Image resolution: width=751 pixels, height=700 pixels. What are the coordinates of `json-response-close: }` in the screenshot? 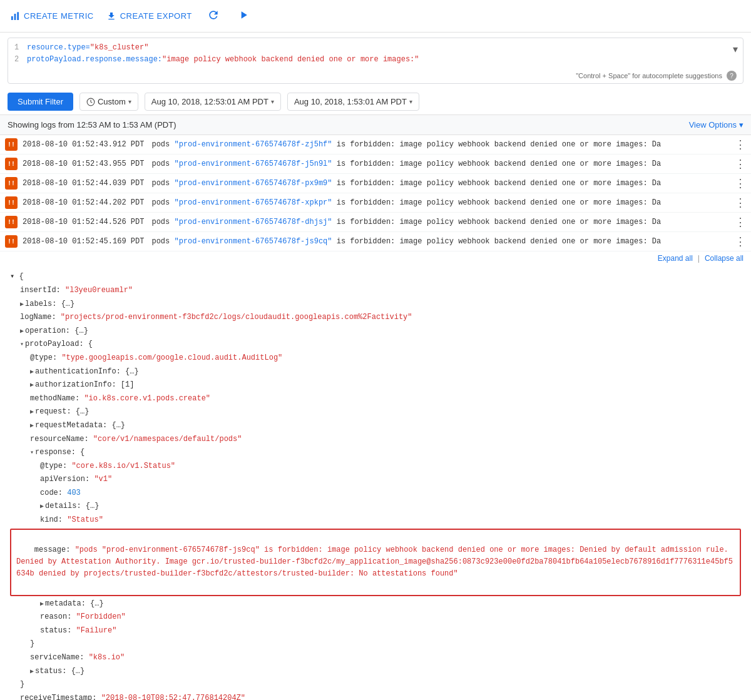 It's located at (376, 644).